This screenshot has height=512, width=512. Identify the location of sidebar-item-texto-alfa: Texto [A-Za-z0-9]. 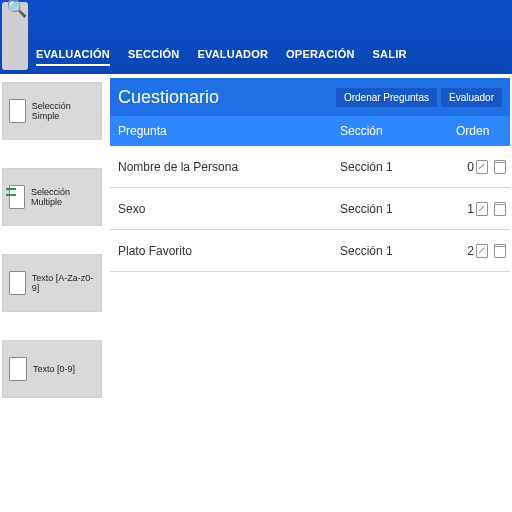
(52, 283).